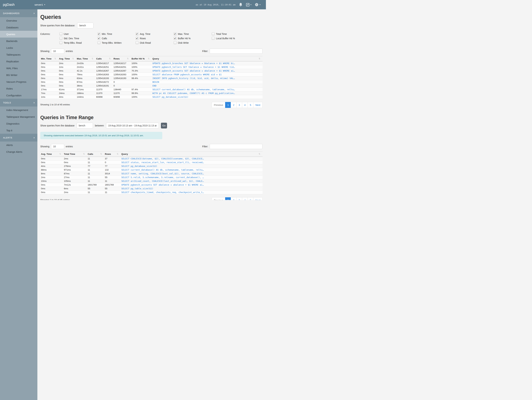  I want to click on column-checkbox-calls: ✔Calls, so click(117, 38).